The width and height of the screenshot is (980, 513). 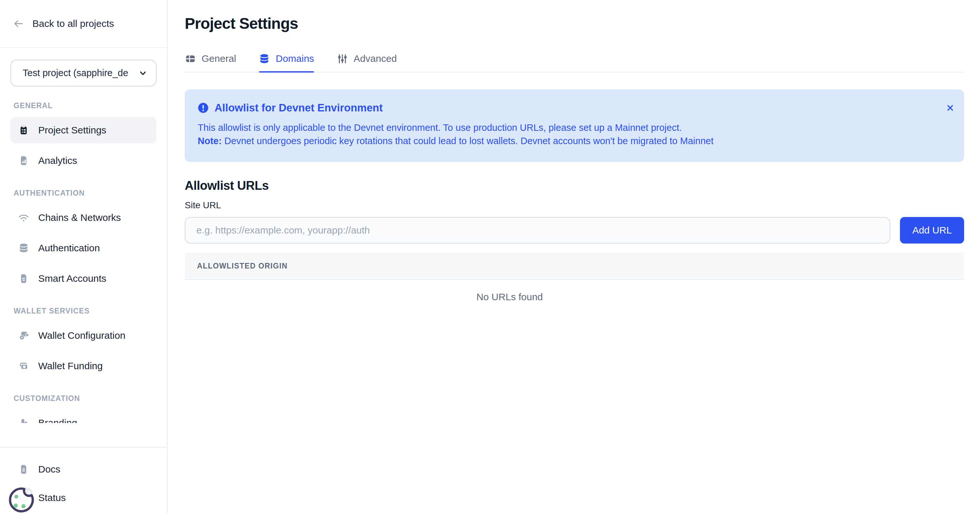 I want to click on add-url-button: Add URL, so click(x=932, y=230).